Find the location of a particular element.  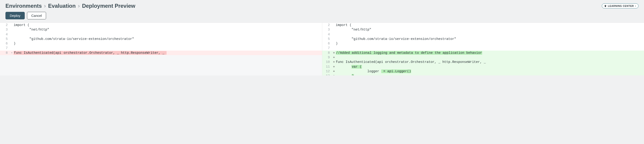

line-number: 9 is located at coordinates (327, 57).